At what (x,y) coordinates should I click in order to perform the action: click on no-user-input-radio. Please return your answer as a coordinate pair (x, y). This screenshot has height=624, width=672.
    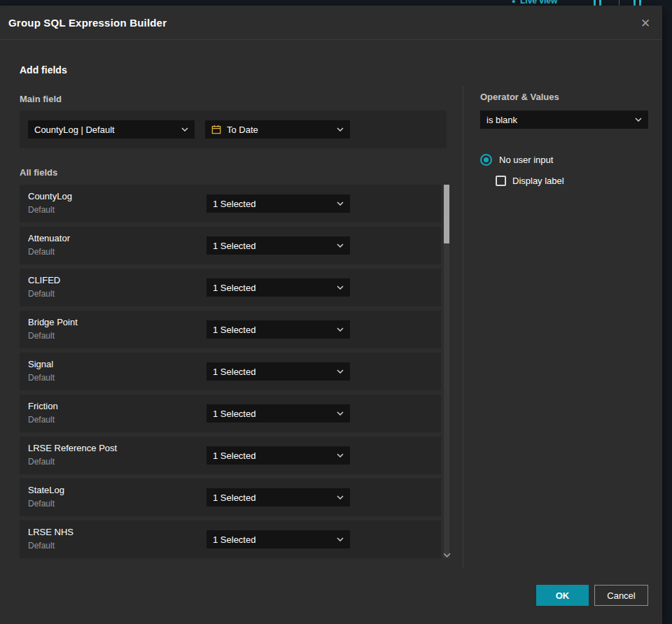
    Looking at the image, I should click on (486, 159).